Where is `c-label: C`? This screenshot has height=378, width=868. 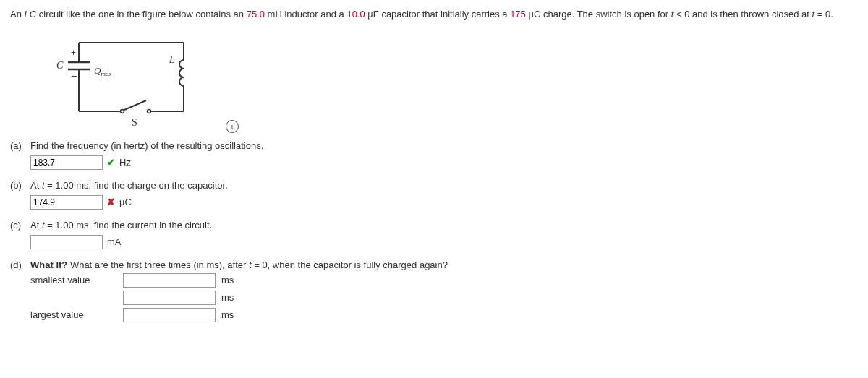 c-label: C is located at coordinates (60, 65).